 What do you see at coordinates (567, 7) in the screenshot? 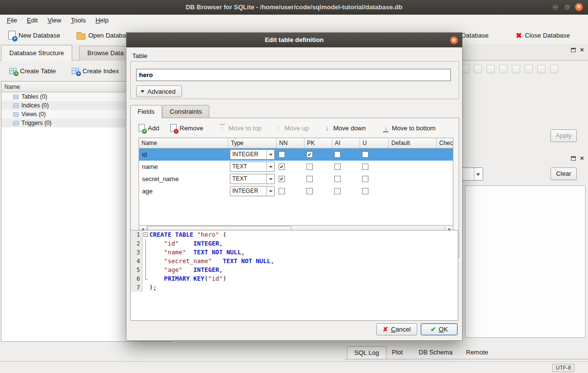
I see `maximize-button: □` at bounding box center [567, 7].